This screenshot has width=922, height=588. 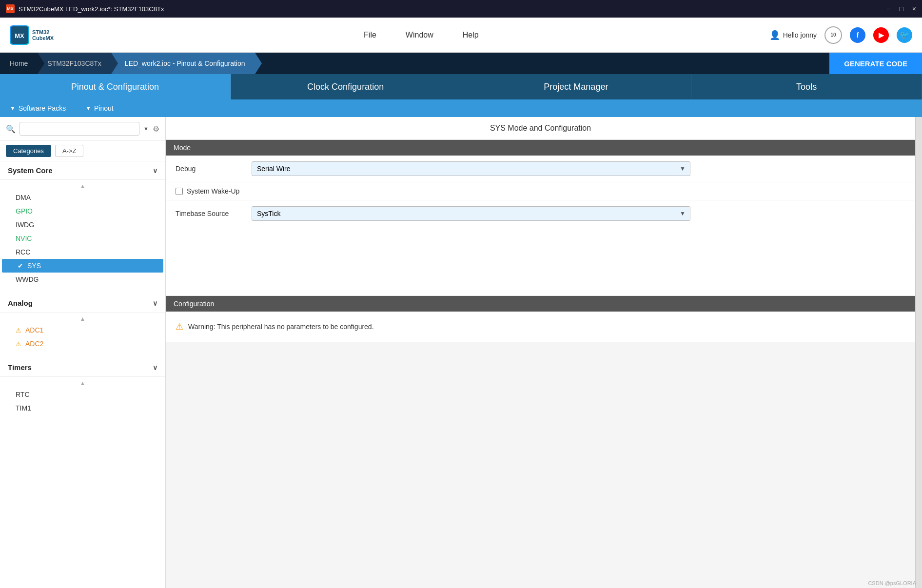 I want to click on bc-project: LED_work2.ioc - Pinout & Configuration, so click(x=183, y=63).